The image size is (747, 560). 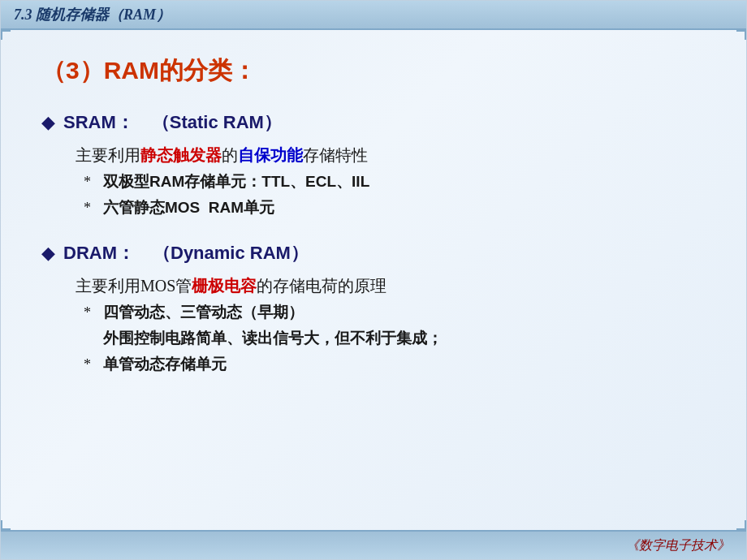 What do you see at coordinates (395, 312) in the screenshot?
I see `dram-sub1: * 四管动态、三管动态（早期）` at bounding box center [395, 312].